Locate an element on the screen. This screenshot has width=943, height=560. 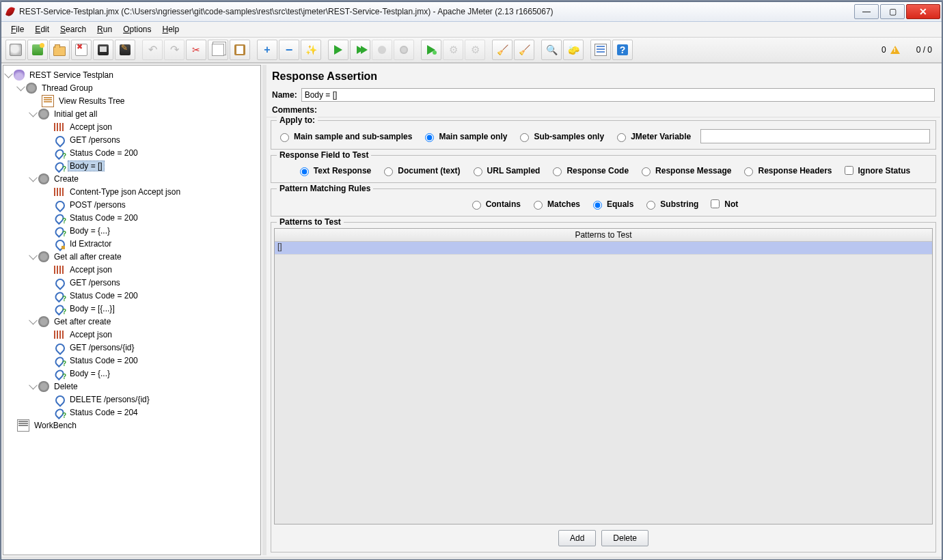
tree-node-selected: Body = [] is located at coordinates (132, 165).